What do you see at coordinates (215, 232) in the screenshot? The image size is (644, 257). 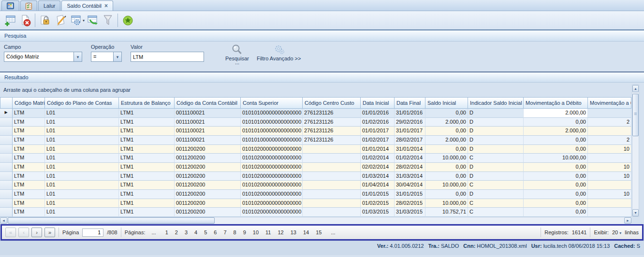 I see `page-link: 6` at bounding box center [215, 232].